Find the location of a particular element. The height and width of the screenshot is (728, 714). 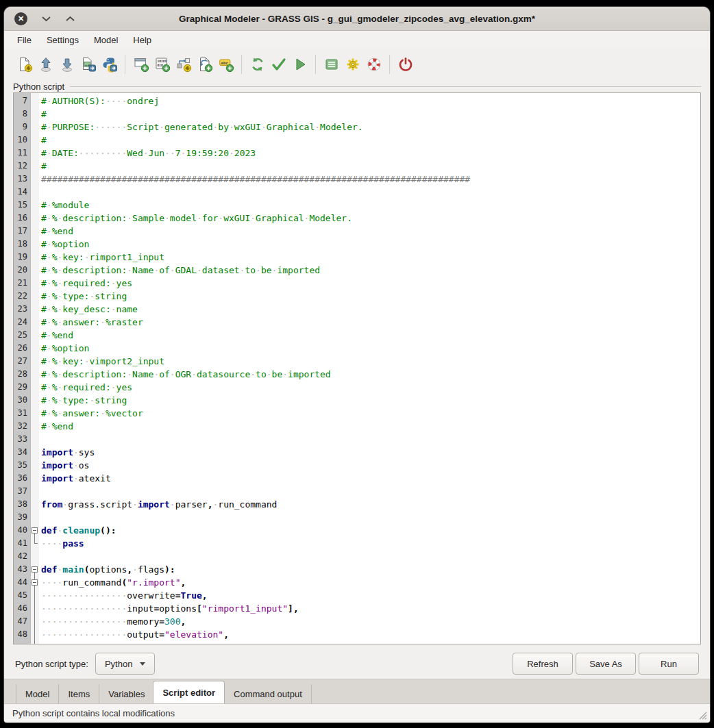

code-text: #·%·answer:·%raster is located at coordinates (91, 322).